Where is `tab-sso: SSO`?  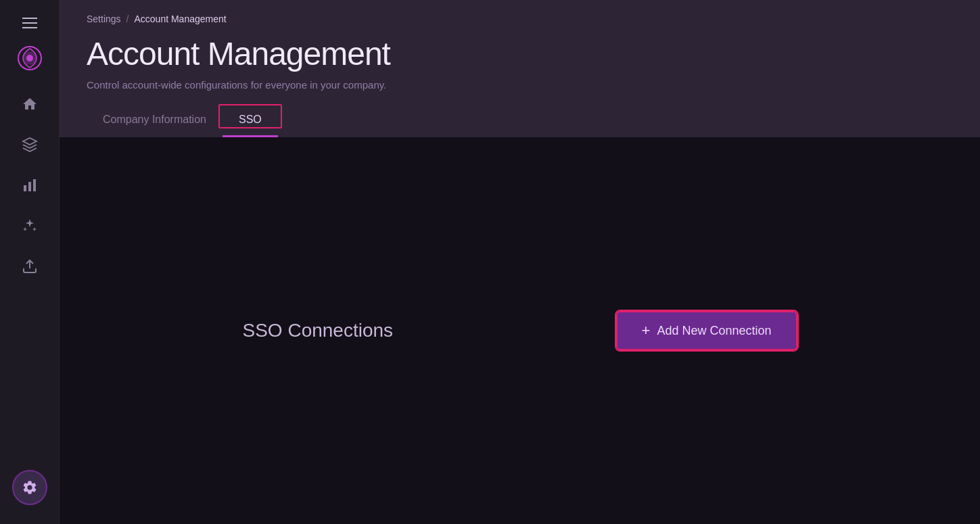 tab-sso: SSO is located at coordinates (250, 122).